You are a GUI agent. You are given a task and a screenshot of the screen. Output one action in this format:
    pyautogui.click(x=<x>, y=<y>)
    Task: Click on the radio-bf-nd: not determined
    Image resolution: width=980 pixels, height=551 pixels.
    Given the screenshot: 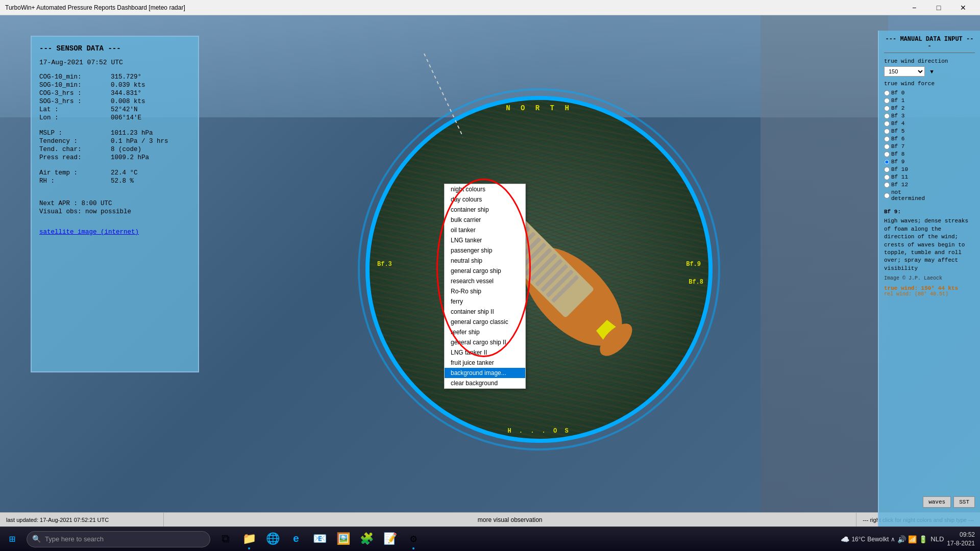 What is the action you would take?
    pyautogui.click(x=906, y=195)
    